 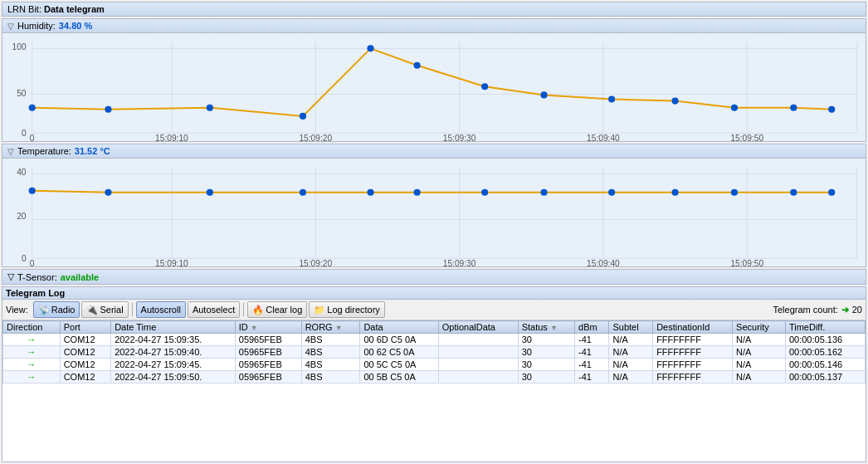 What do you see at coordinates (434, 310) in the screenshot?
I see `log-toolbar: View: 📡 Radio 🔌 Serial Autoscroll Autose…` at bounding box center [434, 310].